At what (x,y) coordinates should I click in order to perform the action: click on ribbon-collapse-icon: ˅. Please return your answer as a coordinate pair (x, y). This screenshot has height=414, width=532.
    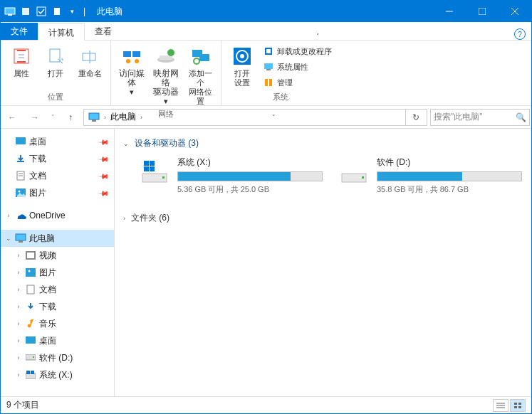
    Looking at the image, I should click on (318, 36).